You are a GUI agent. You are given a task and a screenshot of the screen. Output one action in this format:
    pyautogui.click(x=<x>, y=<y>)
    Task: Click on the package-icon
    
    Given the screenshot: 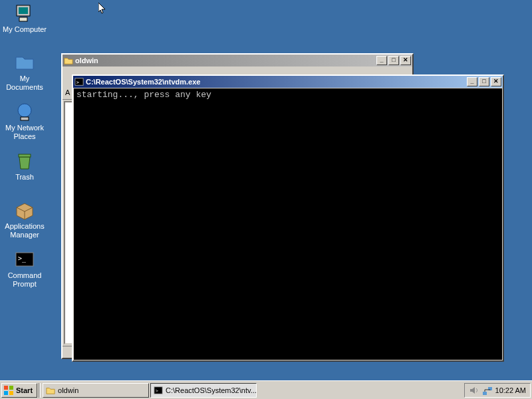 What is the action you would take?
    pyautogui.click(x=25, y=210)
    